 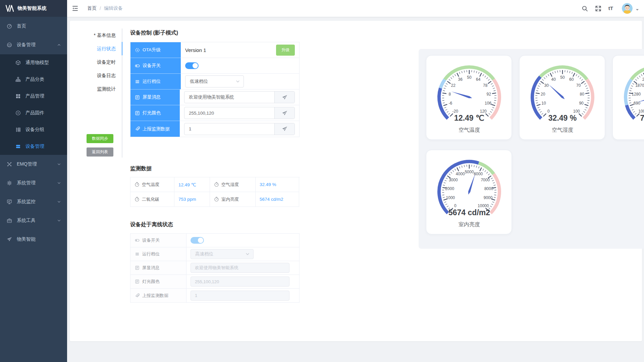 I want to click on offline-row-label: 上报监测数据, so click(x=158, y=296).